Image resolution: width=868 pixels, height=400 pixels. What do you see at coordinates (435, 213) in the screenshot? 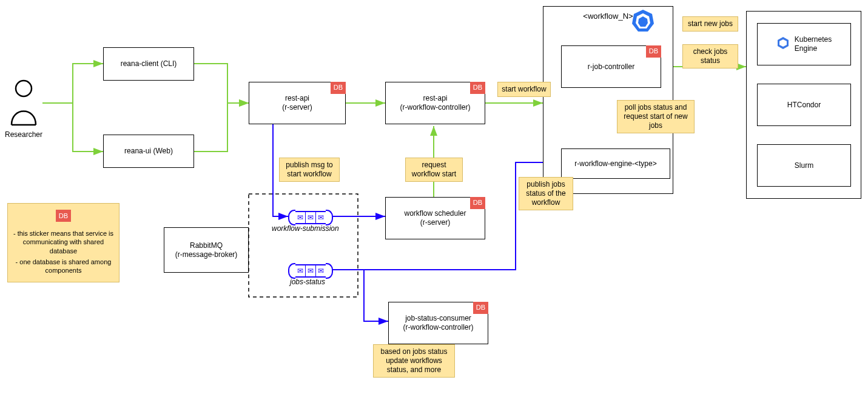
I see `wf-scheduler-l1: workflow scheduler` at bounding box center [435, 213].